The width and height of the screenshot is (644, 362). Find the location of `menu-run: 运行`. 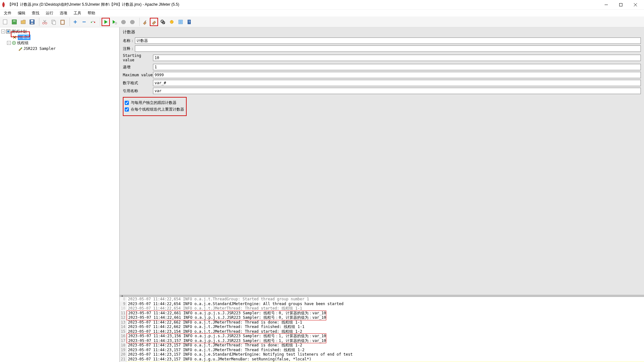

menu-run: 运行 is located at coordinates (50, 13).